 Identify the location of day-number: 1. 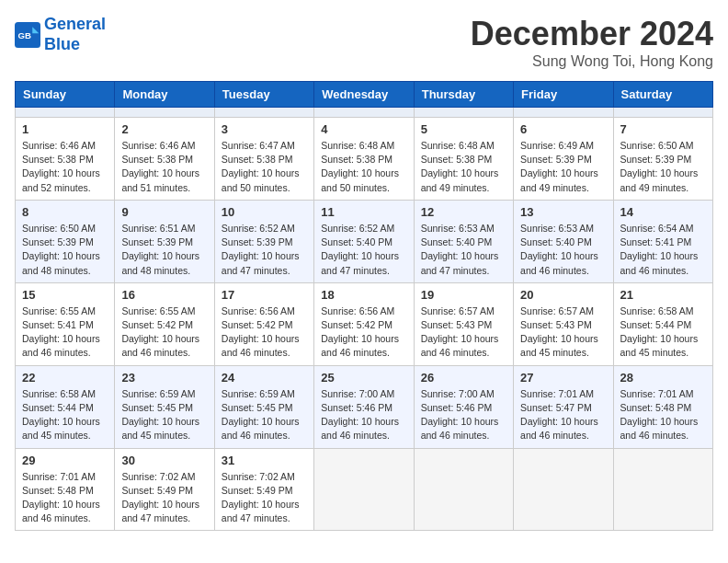
(64, 129).